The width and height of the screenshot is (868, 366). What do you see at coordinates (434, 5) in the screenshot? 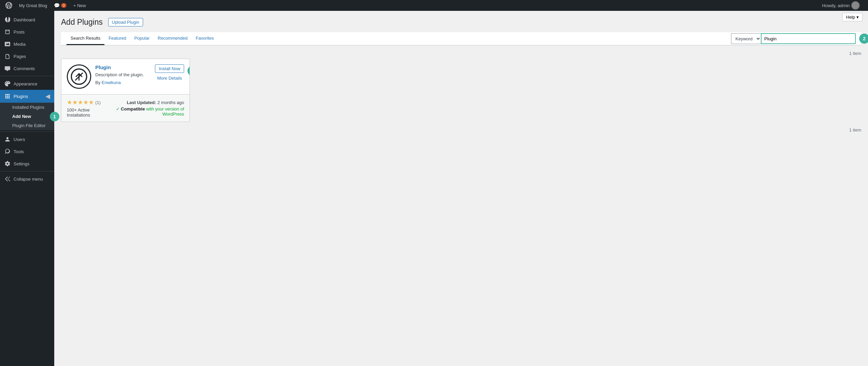
I see `admin-bar: My Great Blog 💬 0 + New Howdy, admin` at bounding box center [434, 5].